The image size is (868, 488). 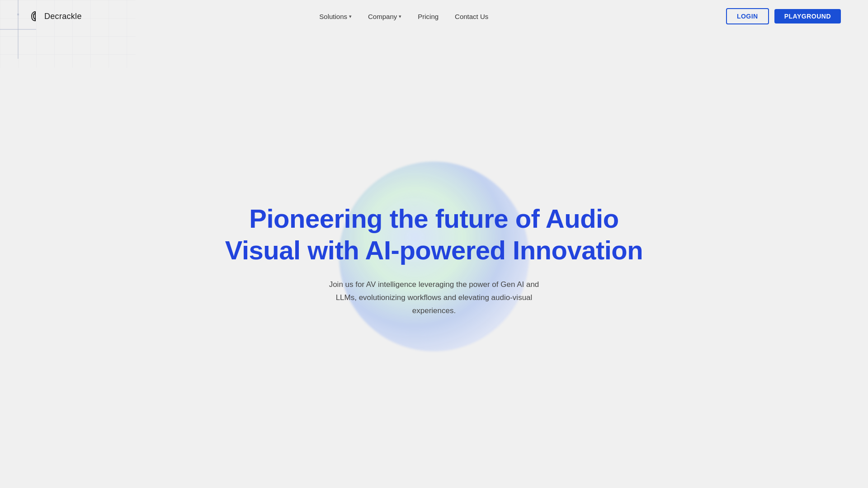 I want to click on logo-icon, so click(x=33, y=16).